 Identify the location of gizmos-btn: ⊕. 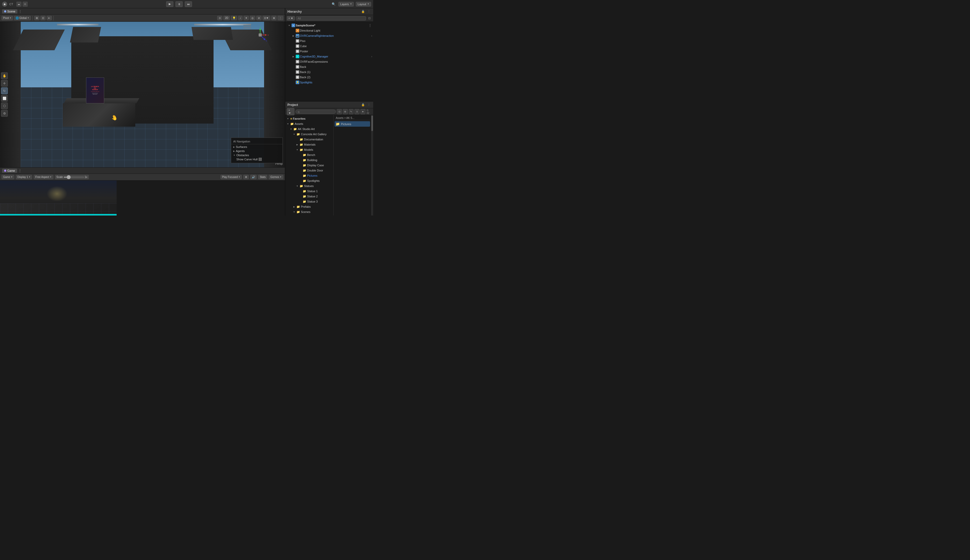
(274, 18).